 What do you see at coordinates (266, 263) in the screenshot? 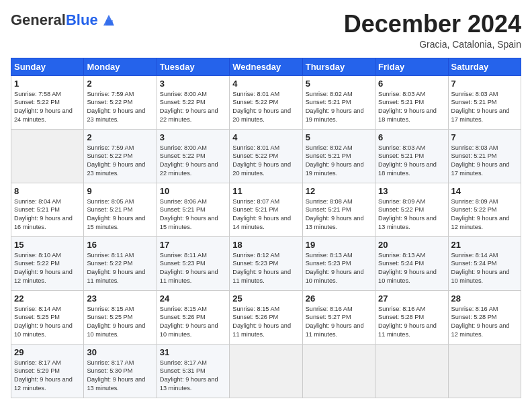
I see `calendar-cell-18: 18Sunrise: 8:12 AMSunset: 5:23 PMDayligh…` at bounding box center [266, 263].